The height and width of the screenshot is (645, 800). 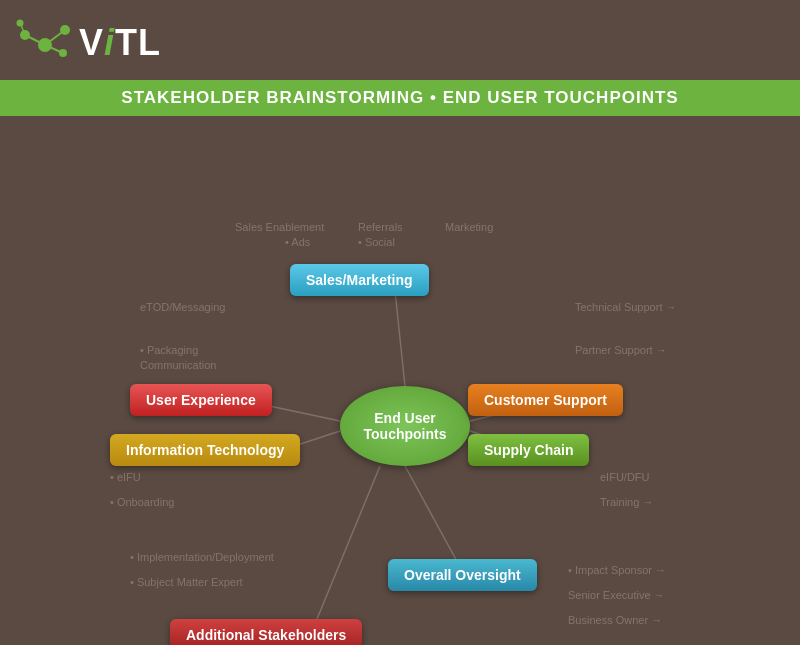 What do you see at coordinates (405, 426) in the screenshot?
I see `center-node: End User Touchpoints` at bounding box center [405, 426].